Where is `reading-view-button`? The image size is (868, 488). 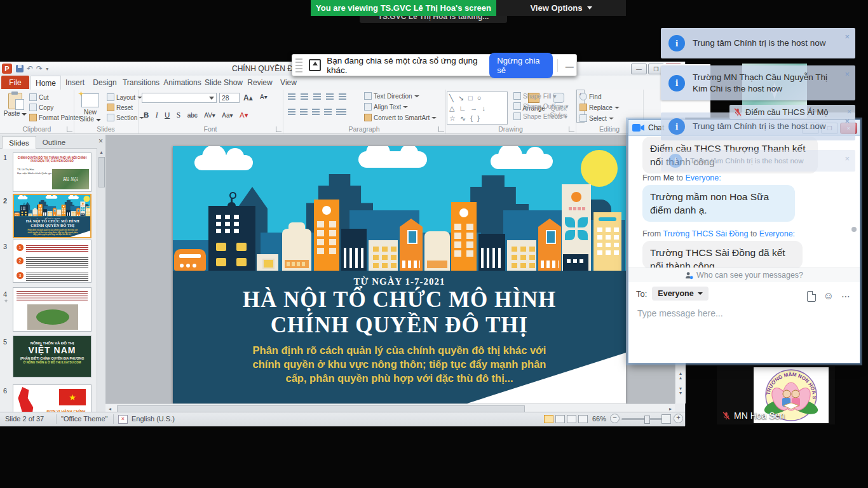
reading-view-button is located at coordinates (572, 419).